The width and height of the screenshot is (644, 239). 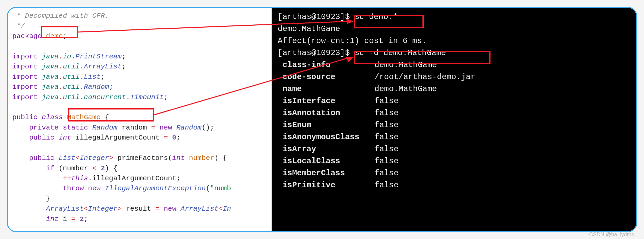 What do you see at coordinates (612, 235) in the screenshot?
I see `watermark-text: CSDN @ha_lydms` at bounding box center [612, 235].